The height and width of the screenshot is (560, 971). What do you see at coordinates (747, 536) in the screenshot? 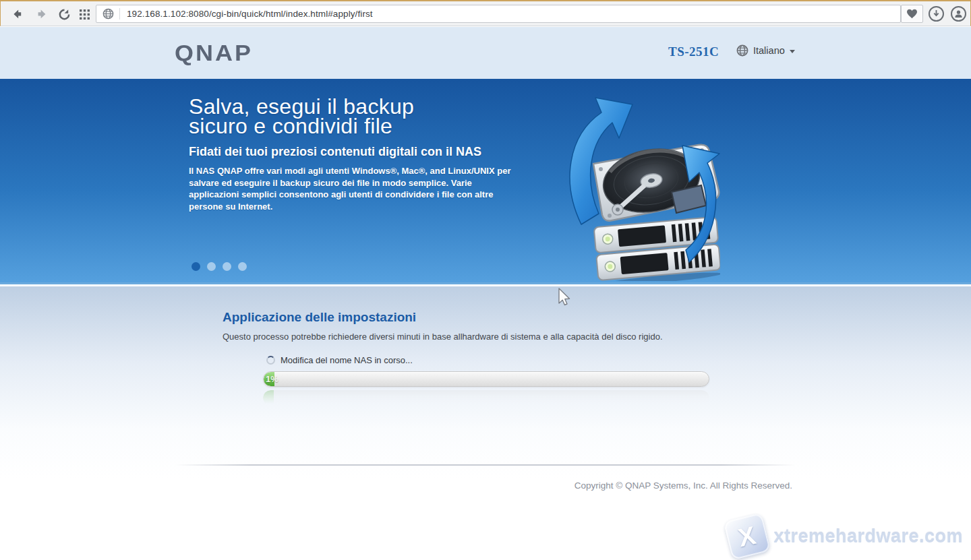
I see `watermark-x: X` at bounding box center [747, 536].